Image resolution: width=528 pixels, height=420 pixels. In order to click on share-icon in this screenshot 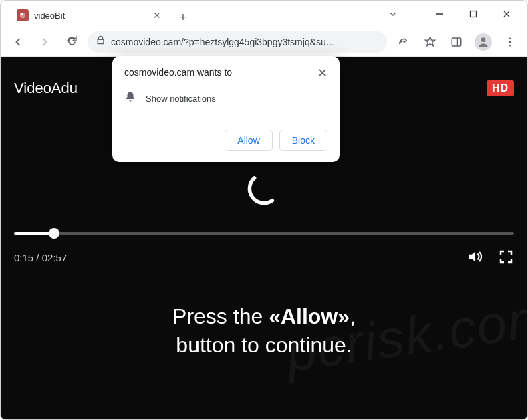, I will do `click(403, 42)`.